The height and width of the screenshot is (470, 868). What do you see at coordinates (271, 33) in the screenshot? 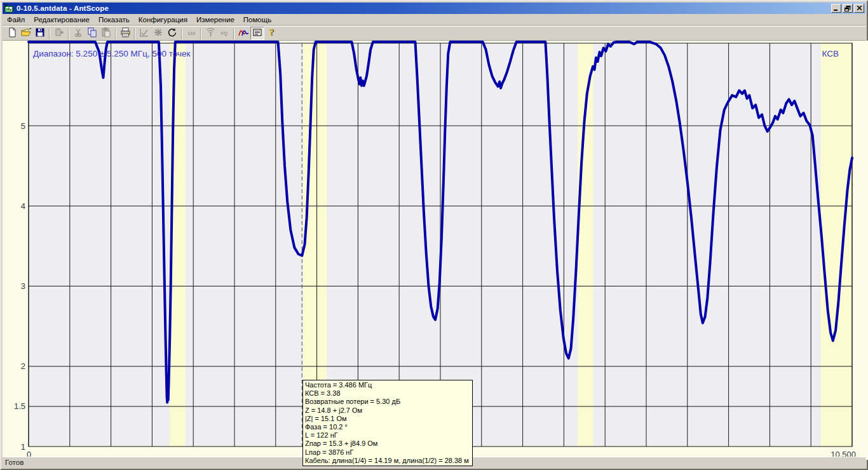
I see `help-button: ? ?` at bounding box center [271, 33].